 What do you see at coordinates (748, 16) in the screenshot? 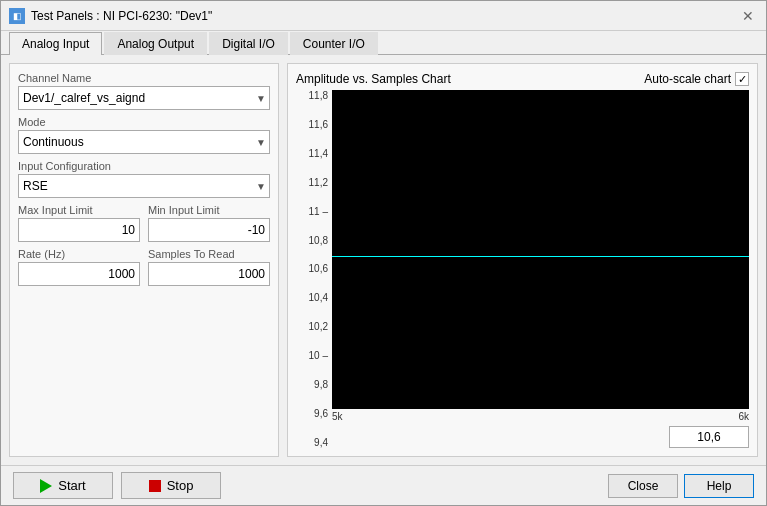
I see `close-button: ✕` at bounding box center [748, 16].